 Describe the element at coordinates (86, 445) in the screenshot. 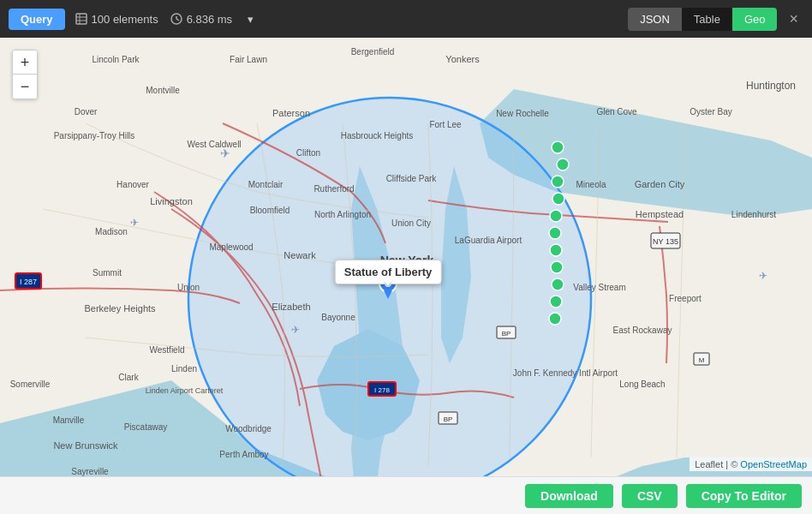

I see `svg-text: New Brunswick` at that location.